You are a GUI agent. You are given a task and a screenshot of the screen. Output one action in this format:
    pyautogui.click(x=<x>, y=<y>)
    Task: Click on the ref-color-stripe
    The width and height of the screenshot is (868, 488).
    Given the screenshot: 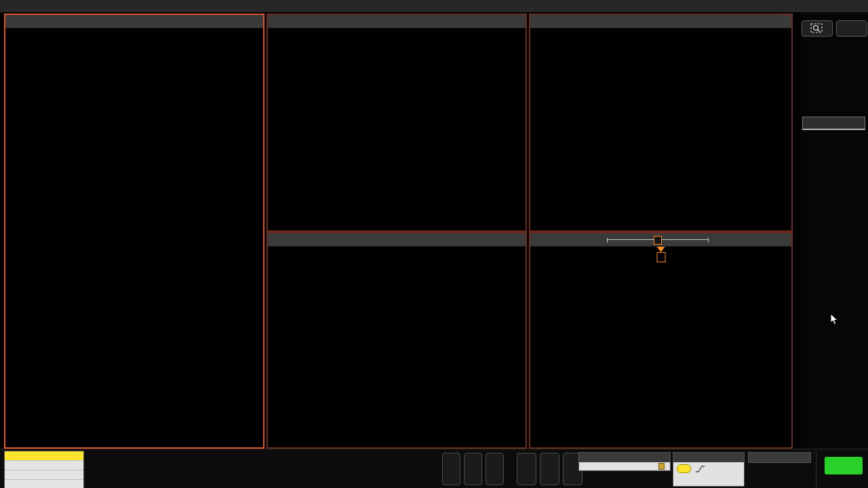 What is the action you would take?
    pyautogui.click(x=549, y=457)
    